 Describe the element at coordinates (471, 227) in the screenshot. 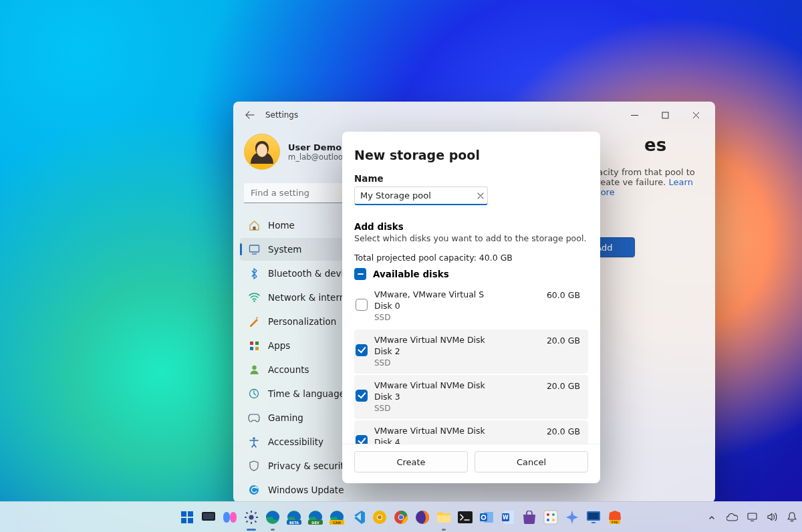

I see `add-disks-heading: Add disks` at that location.